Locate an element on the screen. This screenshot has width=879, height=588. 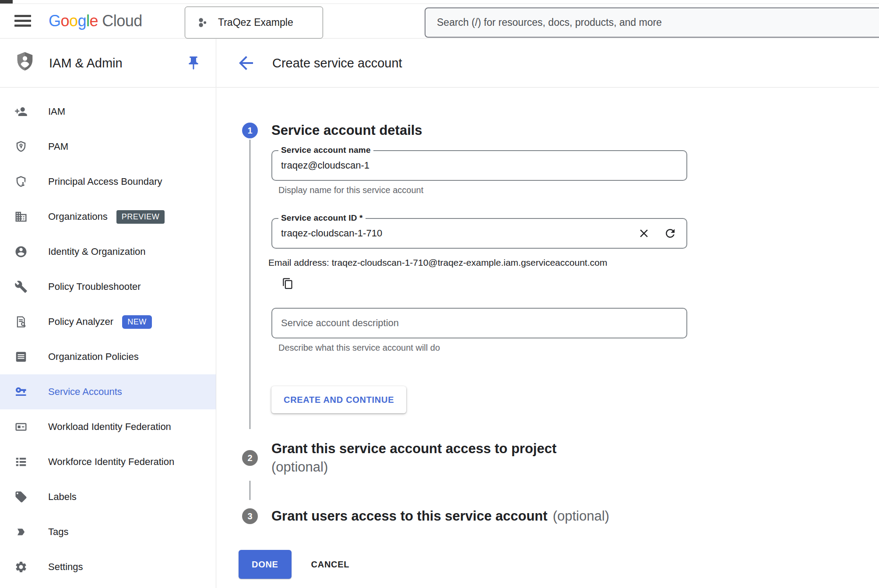
step-3-optional: (optional) is located at coordinates (581, 516).